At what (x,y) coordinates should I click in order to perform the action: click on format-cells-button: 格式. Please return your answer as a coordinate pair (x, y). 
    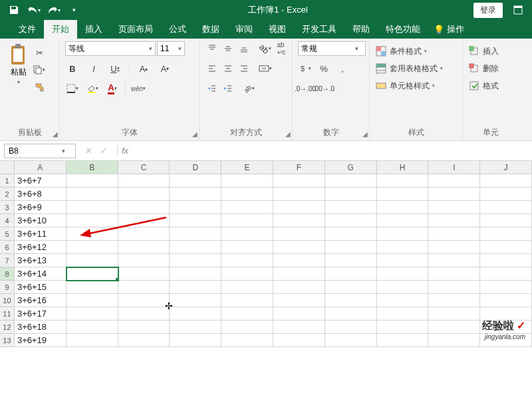
    Looking at the image, I should click on (483, 86).